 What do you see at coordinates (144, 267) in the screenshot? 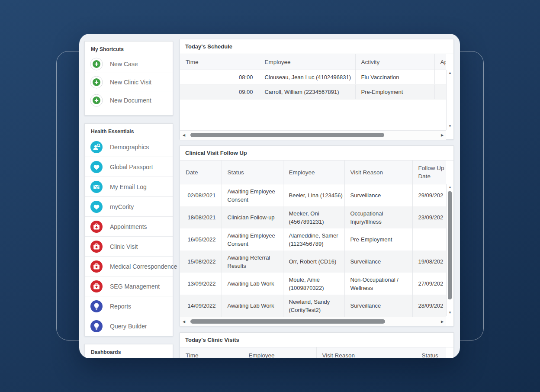
I see `sidebar-item-label: Medical Correspondence` at bounding box center [144, 267].